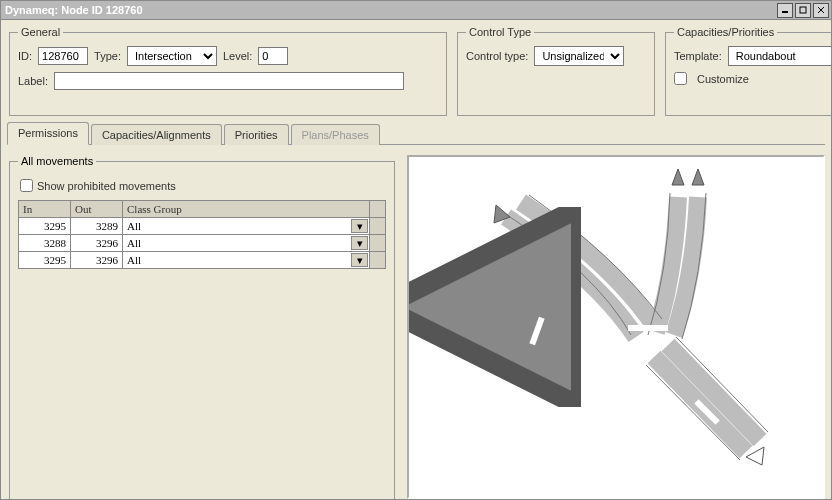  What do you see at coordinates (500, 32) in the screenshot?
I see `controltype-legend: Control Type` at bounding box center [500, 32].